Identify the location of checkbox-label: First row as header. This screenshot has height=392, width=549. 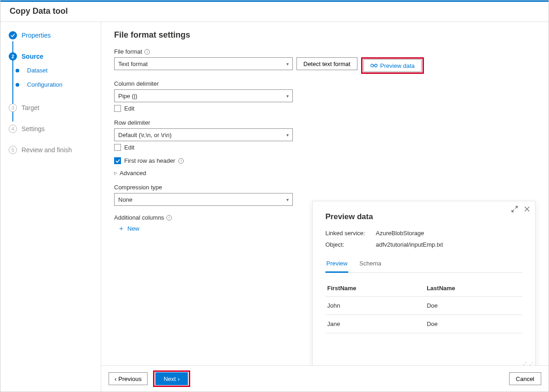
(149, 160).